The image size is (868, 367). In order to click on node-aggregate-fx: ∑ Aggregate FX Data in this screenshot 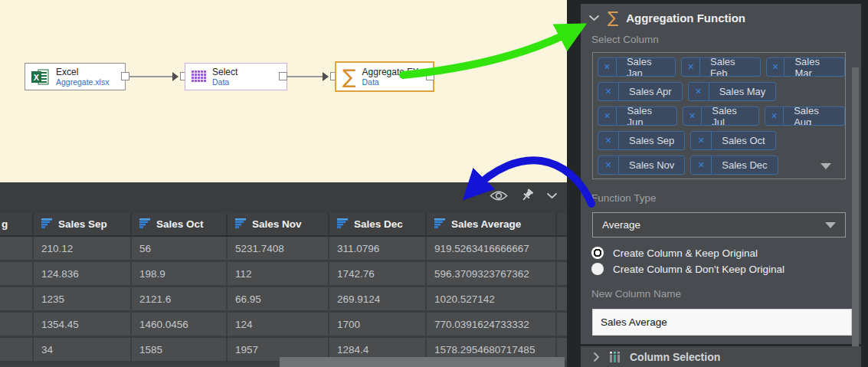, I will do `click(385, 77)`.